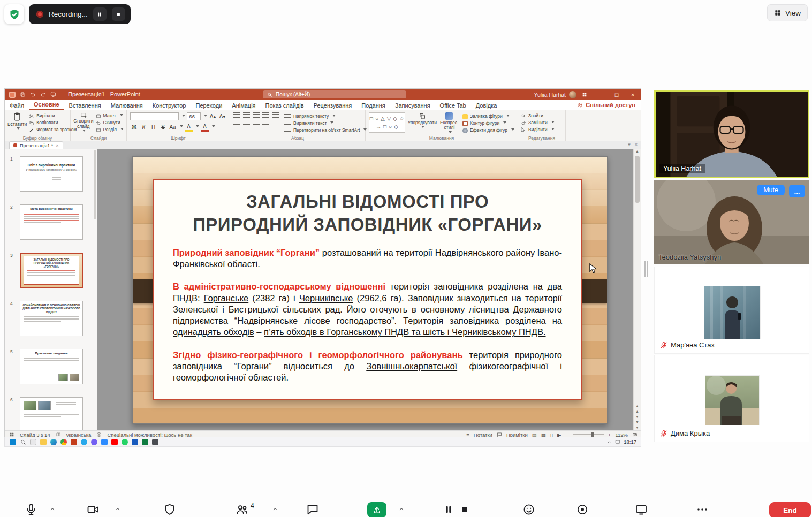 The height and width of the screenshot is (517, 812). What do you see at coordinates (422, 124) in the screenshot?
I see `arrange-button: Упорядкувати` at bounding box center [422, 124].